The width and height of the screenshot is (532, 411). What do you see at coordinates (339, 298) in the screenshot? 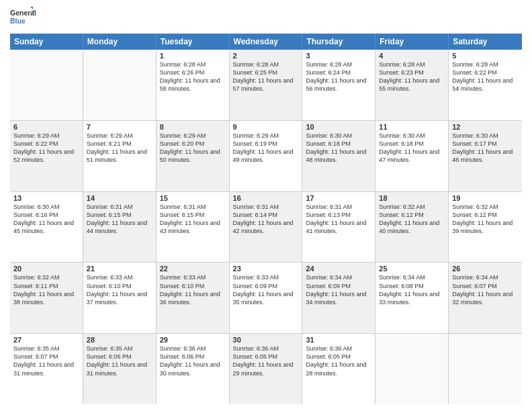
I see `calendar-cell: 24Sunrise: 6:34 AMSunset: 6:09 PMDayligh…` at bounding box center [339, 298].